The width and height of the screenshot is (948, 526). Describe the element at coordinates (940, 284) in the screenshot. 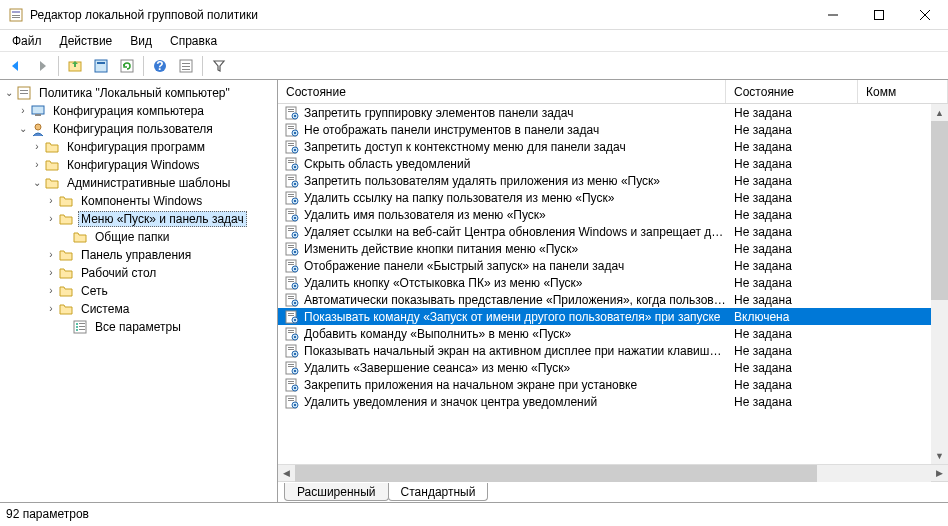

I see `vertical-scrollbar: ▲ ▼` at that location.